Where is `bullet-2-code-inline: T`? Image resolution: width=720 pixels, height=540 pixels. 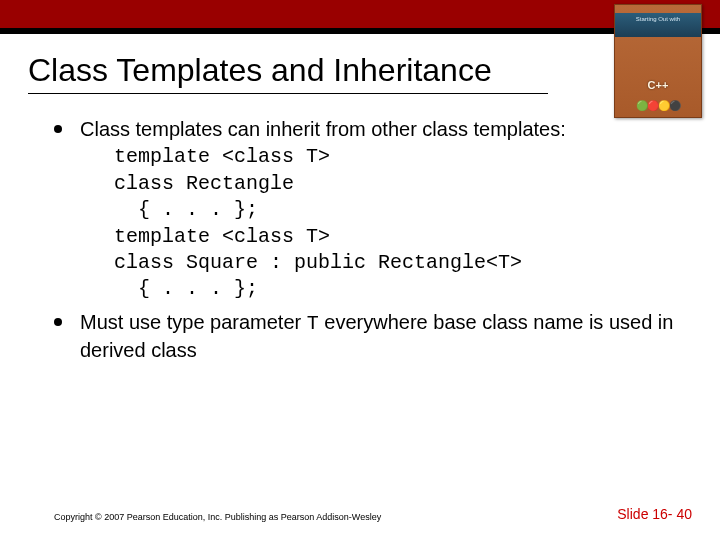
bullet-2-code-inline: T is located at coordinates (313, 324).